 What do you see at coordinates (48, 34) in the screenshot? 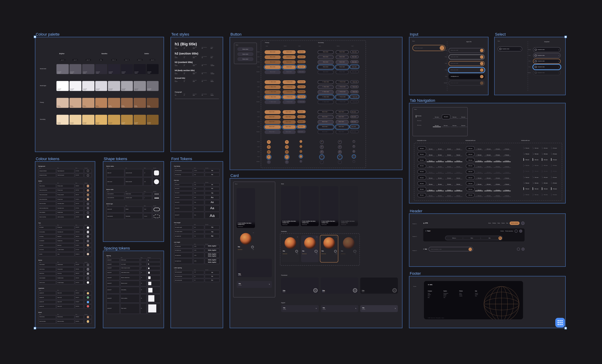
I see `frame-title-colour-palette: Colour palette` at bounding box center [48, 34].